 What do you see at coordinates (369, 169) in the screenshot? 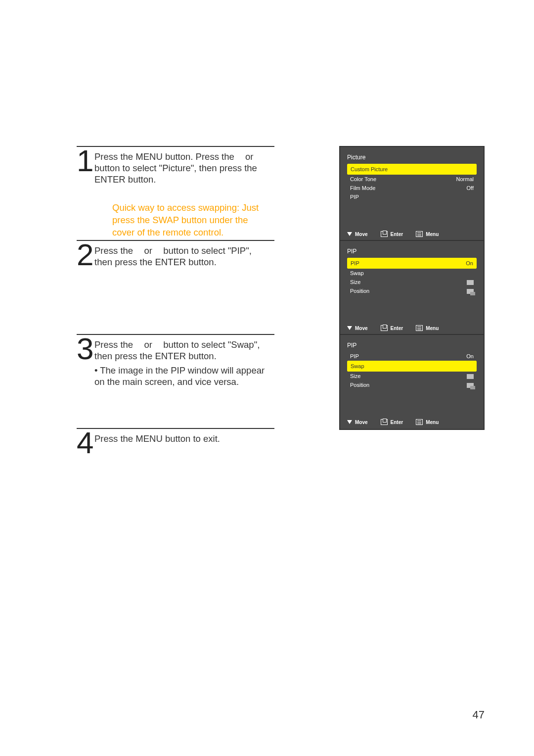
I see `osd-hl-label: Custom Picture` at bounding box center [369, 169].